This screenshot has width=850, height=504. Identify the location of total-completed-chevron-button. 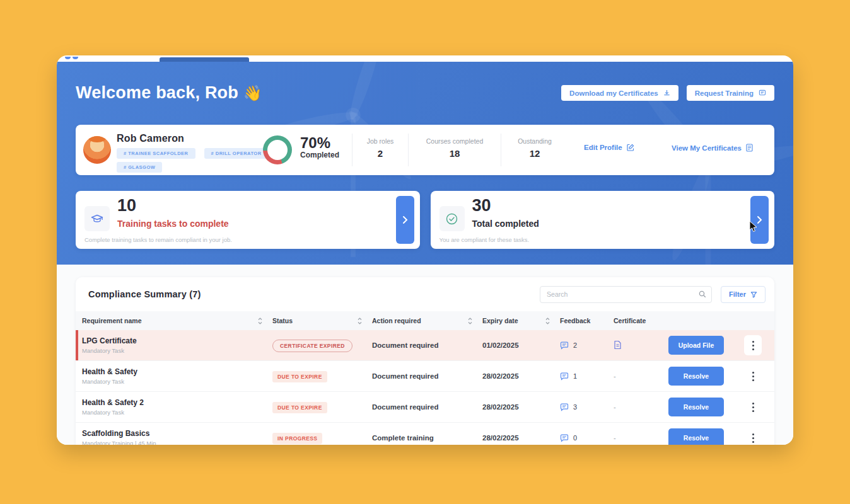
(759, 220).